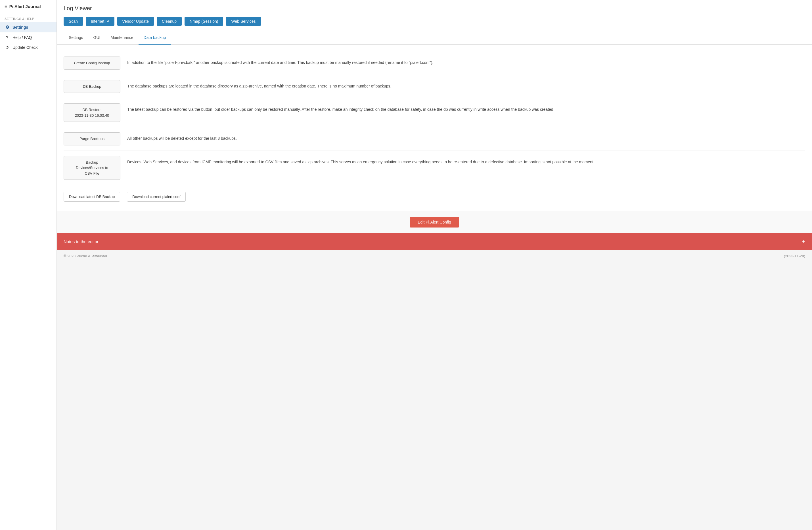 This screenshot has height=530, width=812. Describe the element at coordinates (92, 168) in the screenshot. I see `backup-csv-button: Backup Devices/Services to CSV File` at that location.